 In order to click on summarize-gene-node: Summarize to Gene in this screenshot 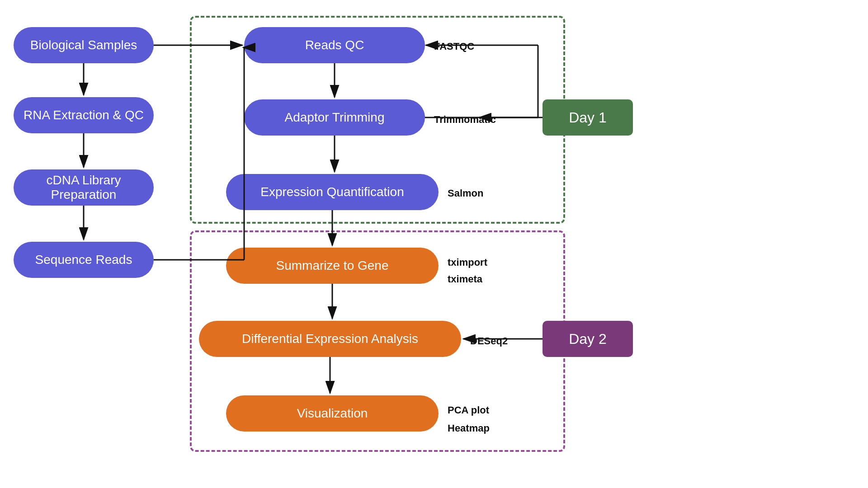, I will do `click(332, 266)`.